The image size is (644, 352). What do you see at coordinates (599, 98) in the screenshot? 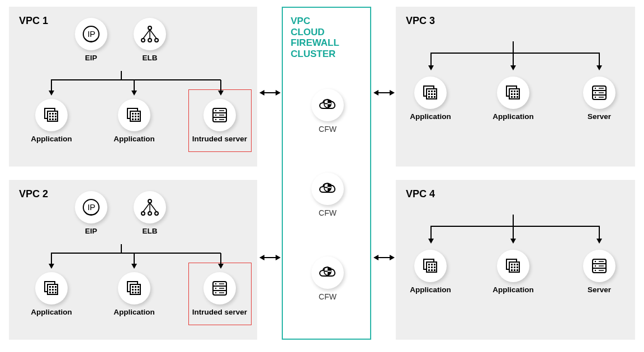
I see `node-server: Server` at bounding box center [599, 98].